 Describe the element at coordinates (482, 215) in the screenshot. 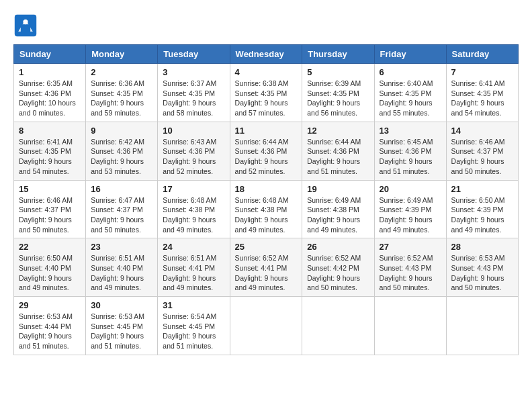

I see `day-info: Sunrise: 6:50 AM Sunset: 4:39 PM Dayligh…` at that location.